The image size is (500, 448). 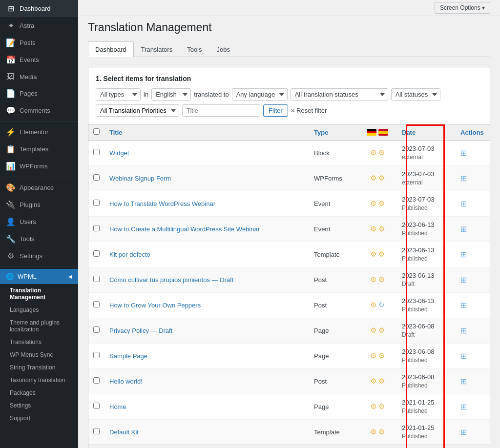 I want to click on row-title-link: Privacy Policy — Draft, so click(x=141, y=331).